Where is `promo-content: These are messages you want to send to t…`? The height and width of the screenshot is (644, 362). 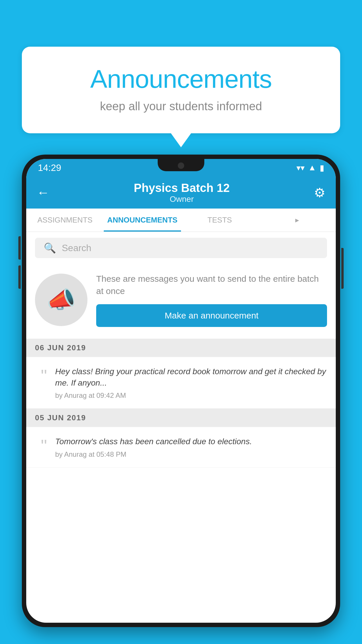
promo-content: These are messages you want to send to t… is located at coordinates (212, 300).